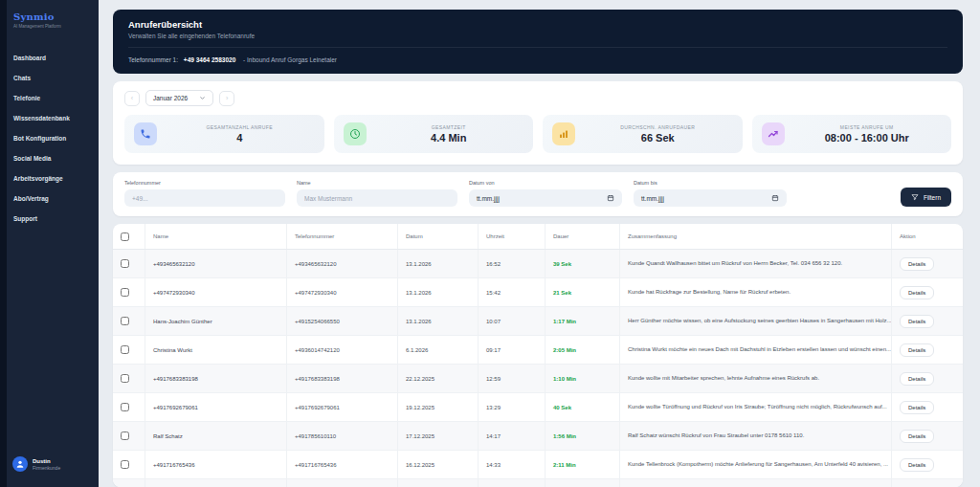 The width and height of the screenshot is (980, 487). Describe the element at coordinates (710, 198) in the screenshot. I see `date-to-input: tt.mm.jjjj` at that location.